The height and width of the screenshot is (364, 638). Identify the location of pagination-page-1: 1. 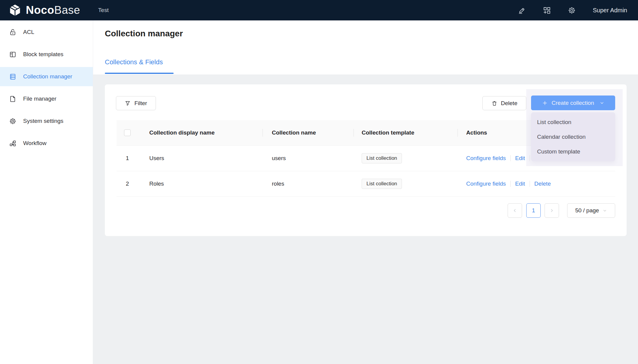
(533, 211).